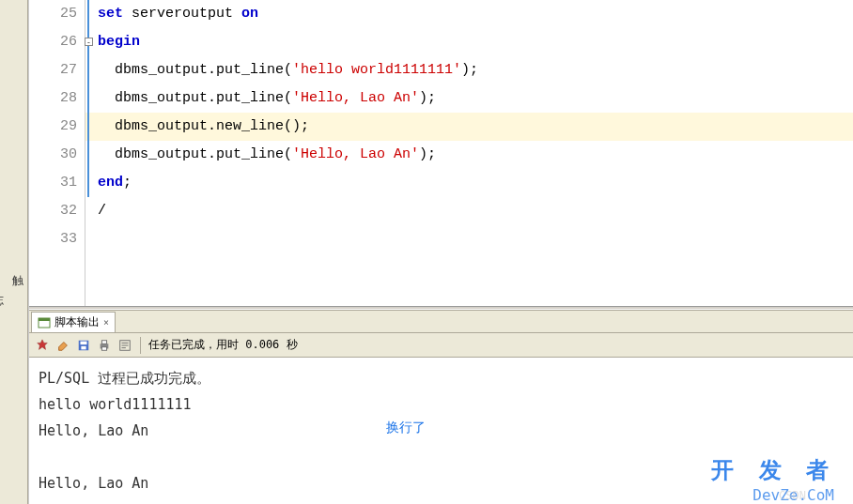 The height and width of the screenshot is (504, 853). What do you see at coordinates (470, 42) in the screenshot?
I see `code-line: begin` at bounding box center [470, 42].